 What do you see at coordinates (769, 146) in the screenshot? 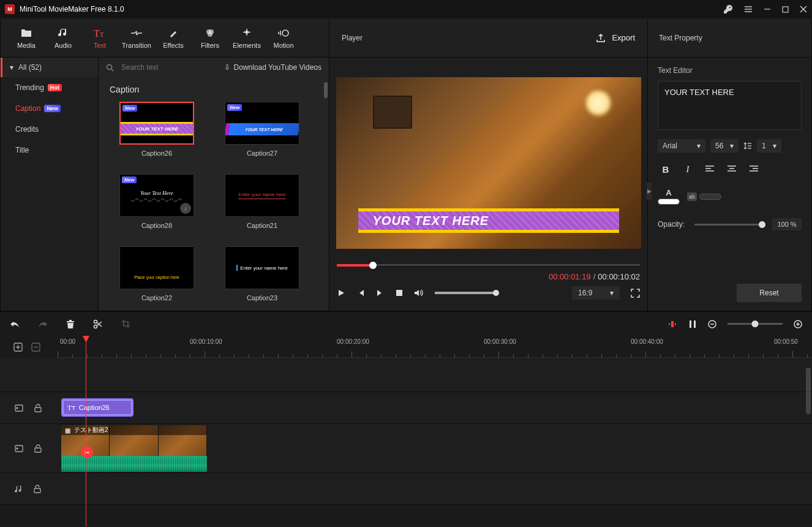
I see `line-spacing-select: 1▾` at bounding box center [769, 146].